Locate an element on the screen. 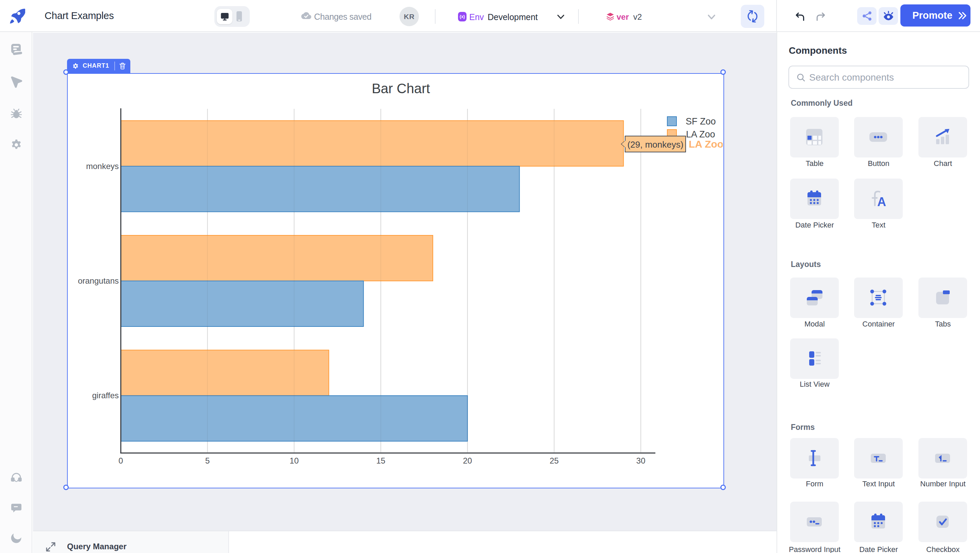 Image resolution: width=980 pixels, height=553 pixels. svg-text: Bar Chart is located at coordinates (401, 88).